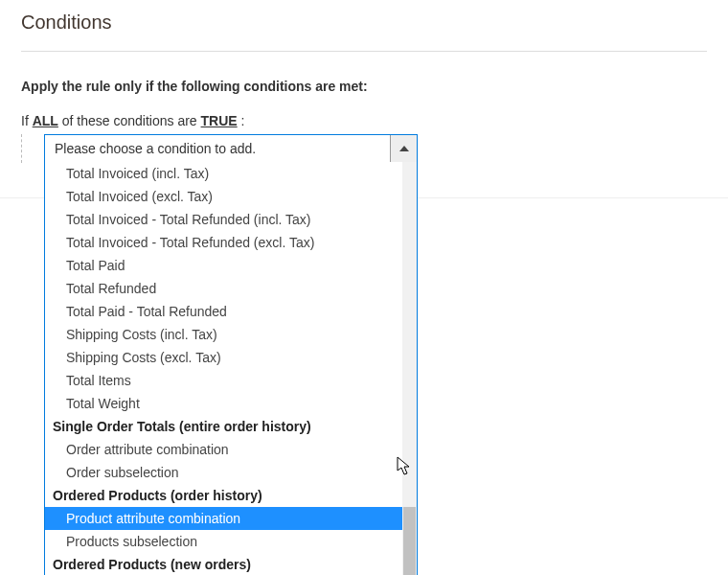 The height and width of the screenshot is (575, 728). Describe the element at coordinates (410, 540) in the screenshot. I see `scrollbar-thumb` at that location.